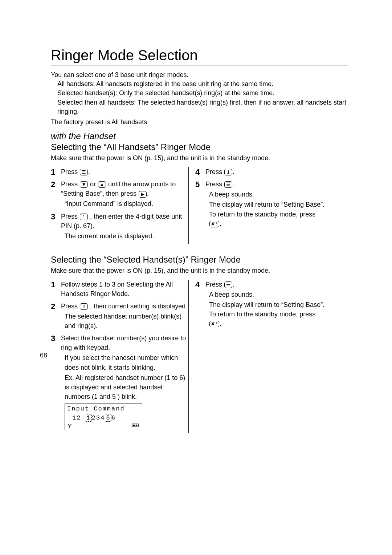  I want to click on subtitle-handset: with the Handset, so click(200, 136).